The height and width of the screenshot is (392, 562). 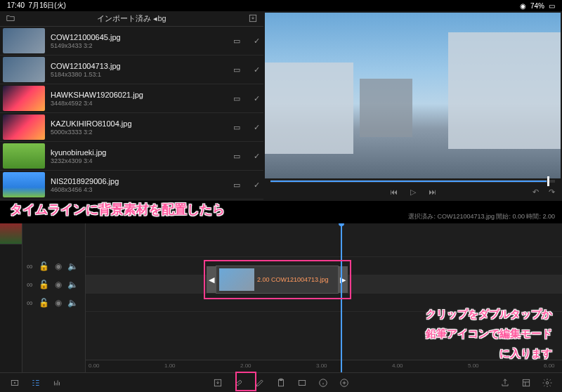 What do you see at coordinates (132, 185) in the screenshot?
I see `asset-row: NIS2018929006.jpg4608x3456 4:3▭✓` at bounding box center [132, 185].